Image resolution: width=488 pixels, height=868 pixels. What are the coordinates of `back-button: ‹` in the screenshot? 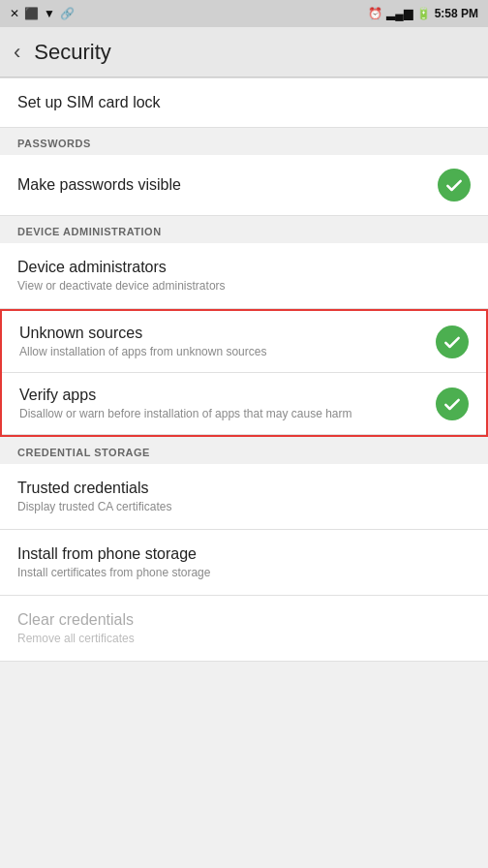 It's located at (17, 52).